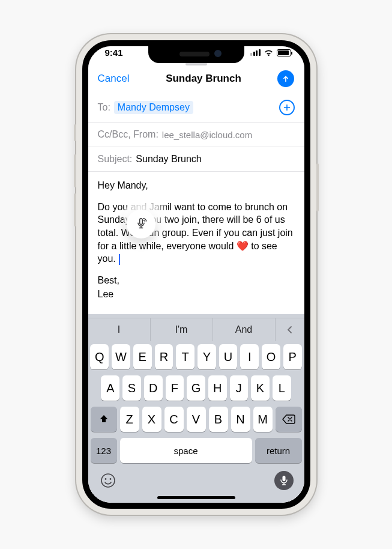 The width and height of the screenshot is (392, 549). I want to click on key-l: L, so click(282, 388).